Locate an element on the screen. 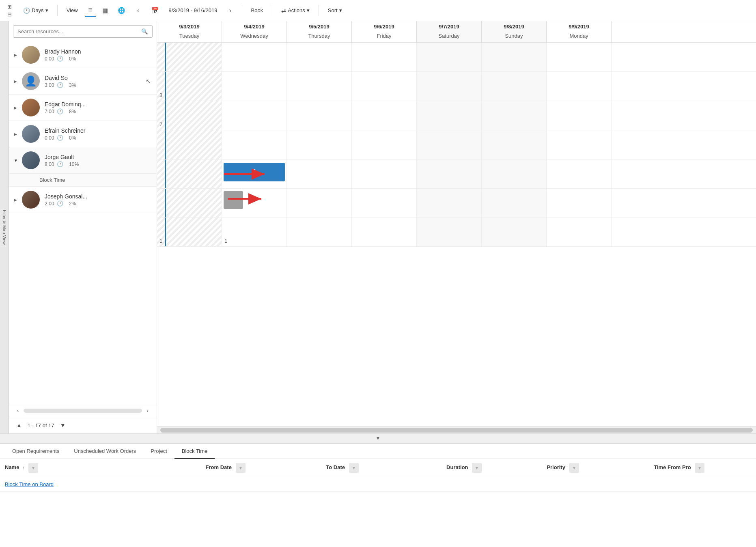 The width and height of the screenshot is (756, 547). sort-chevron-icon: ▾ is located at coordinates (341, 11).